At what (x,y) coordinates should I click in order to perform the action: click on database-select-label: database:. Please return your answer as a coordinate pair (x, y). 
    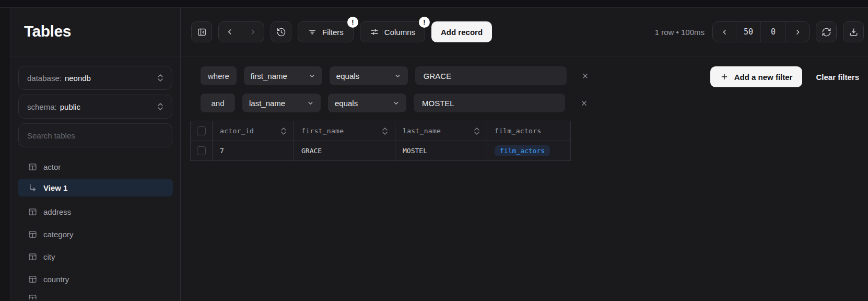
    Looking at the image, I should click on (44, 78).